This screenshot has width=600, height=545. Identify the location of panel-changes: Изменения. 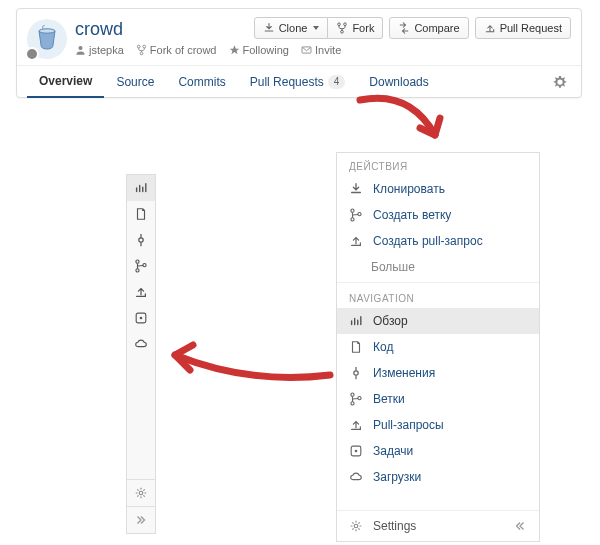
(438, 373).